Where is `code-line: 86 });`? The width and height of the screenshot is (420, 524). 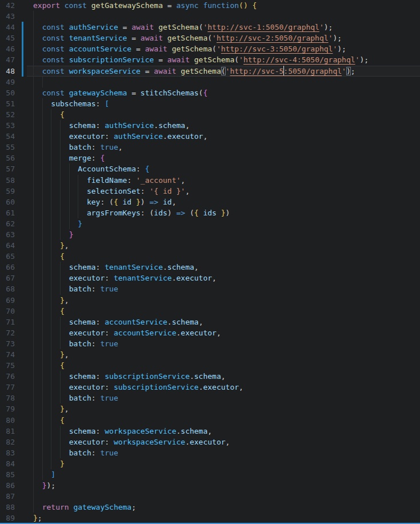
code-line: 86 }); is located at coordinates (210, 486).